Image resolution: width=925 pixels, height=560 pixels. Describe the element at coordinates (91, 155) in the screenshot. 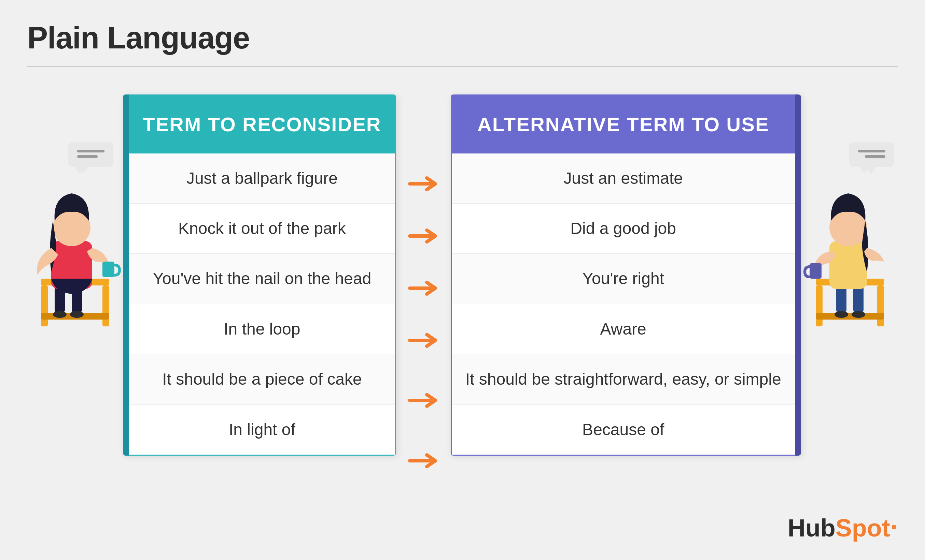

I see `left-speech-bubble` at that location.